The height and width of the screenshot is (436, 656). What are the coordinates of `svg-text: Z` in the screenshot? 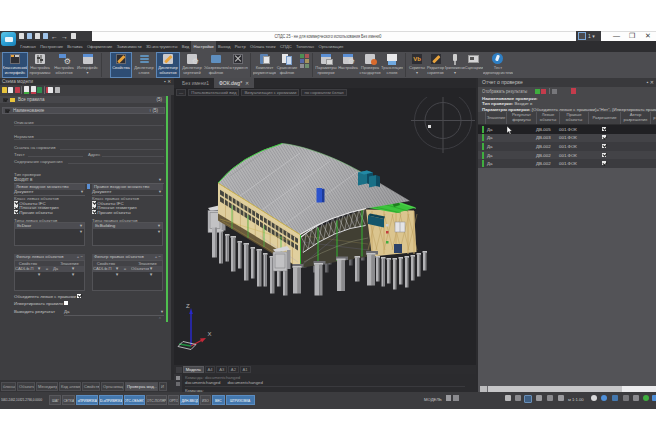 It's located at (188, 306).